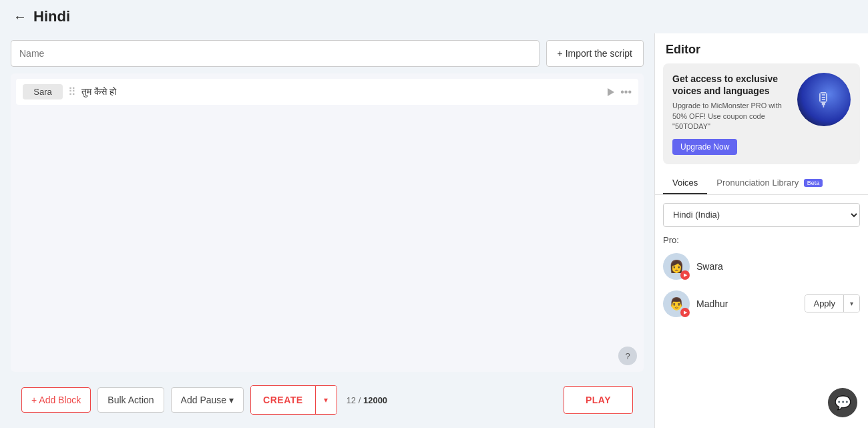 The width and height of the screenshot is (868, 428). Describe the element at coordinates (595, 53) in the screenshot. I see `import-script-button: + Import the script` at that location.